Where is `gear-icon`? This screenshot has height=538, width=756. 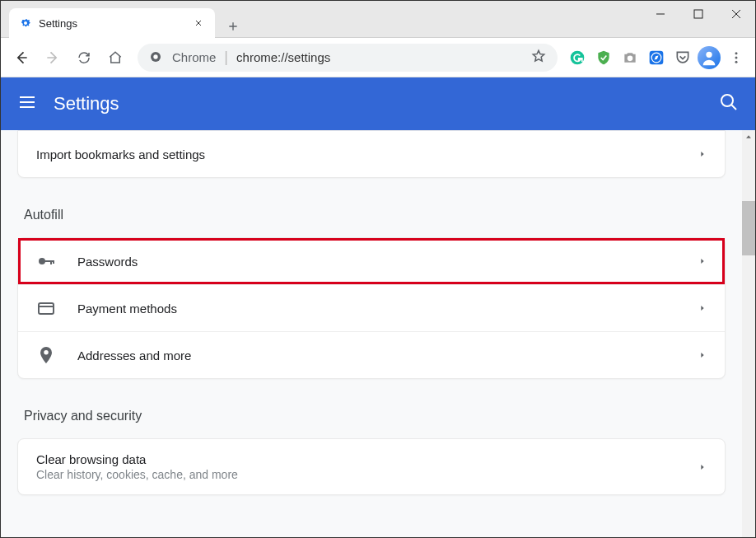
gear-icon is located at coordinates (26, 23).